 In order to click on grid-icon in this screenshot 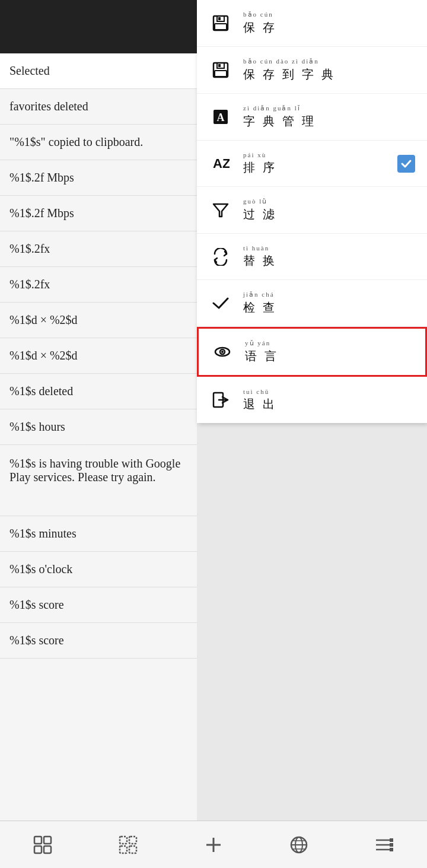, I will do `click(43, 845)`.